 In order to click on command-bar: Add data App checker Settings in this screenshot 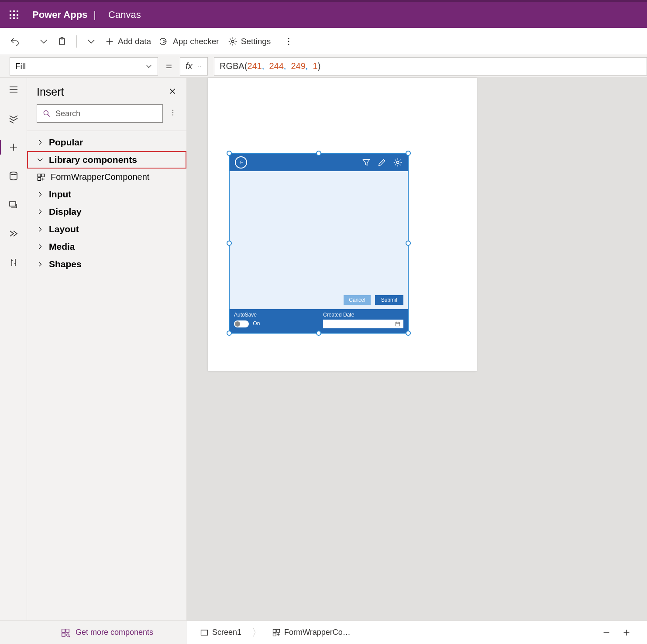, I will do `click(324, 41)`.